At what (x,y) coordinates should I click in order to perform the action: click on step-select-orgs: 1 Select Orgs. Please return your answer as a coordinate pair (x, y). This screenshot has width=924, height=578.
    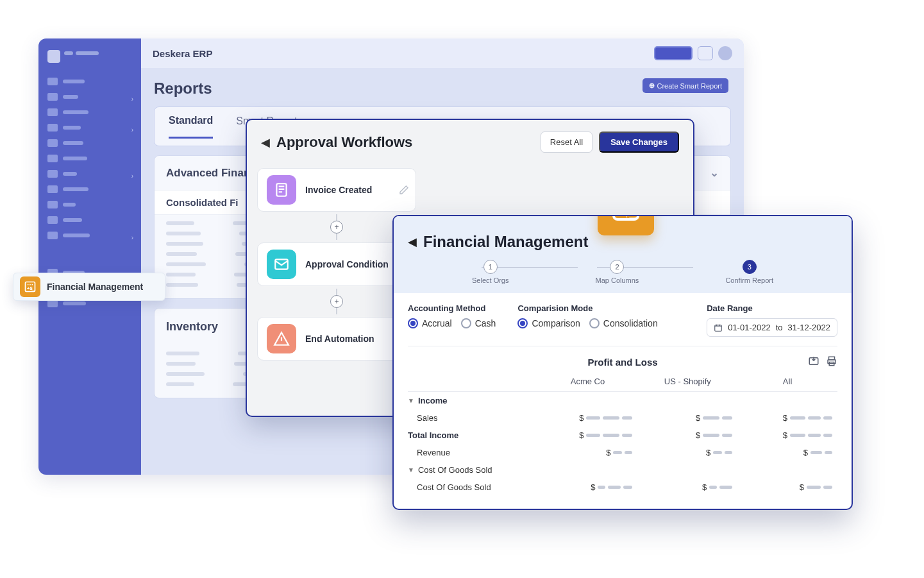
    Looking at the image, I should click on (490, 272).